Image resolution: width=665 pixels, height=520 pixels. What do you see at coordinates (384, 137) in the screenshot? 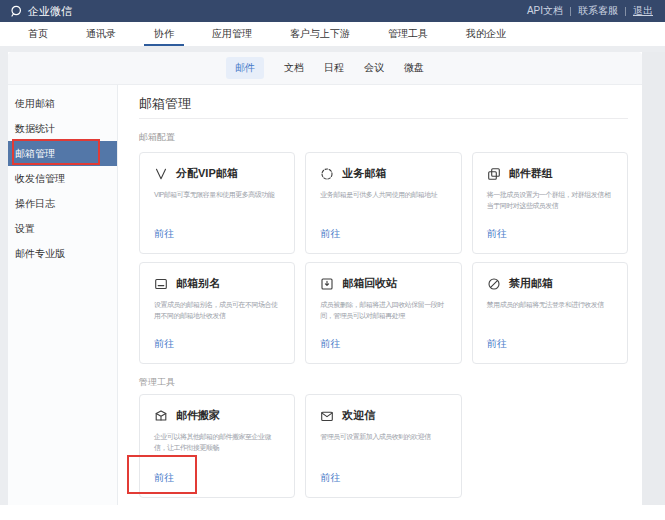
I see `section-label-mail-config: 邮箱配置` at bounding box center [384, 137].